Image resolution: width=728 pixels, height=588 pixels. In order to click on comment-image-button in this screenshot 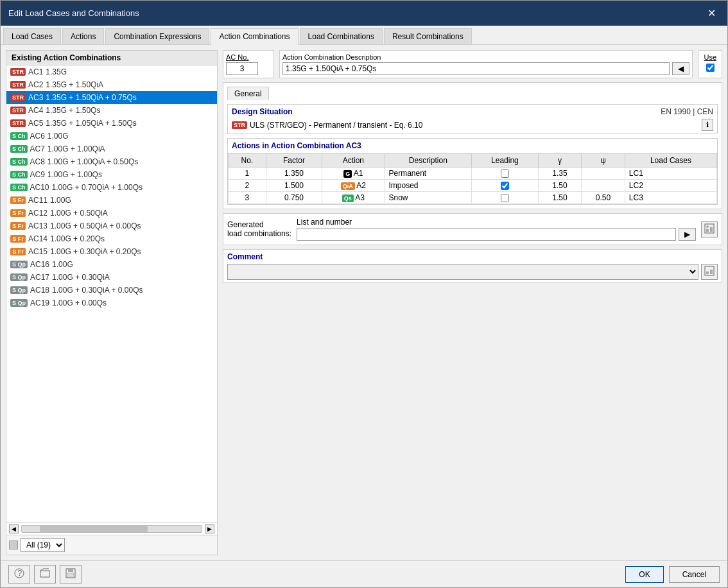, I will do `click(709, 272)`.